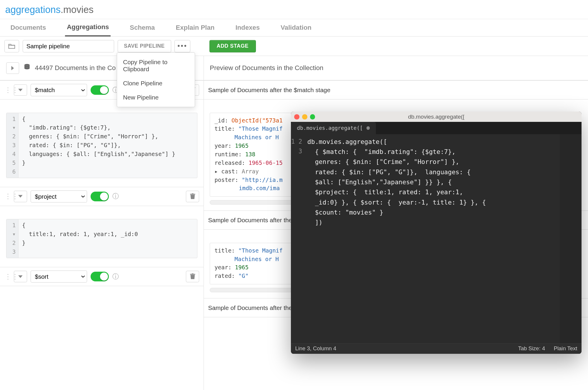  What do you see at coordinates (12, 145) in the screenshot?
I see `editor-gutter: 1 ▾ 2 3 4 5 6` at bounding box center [12, 145].